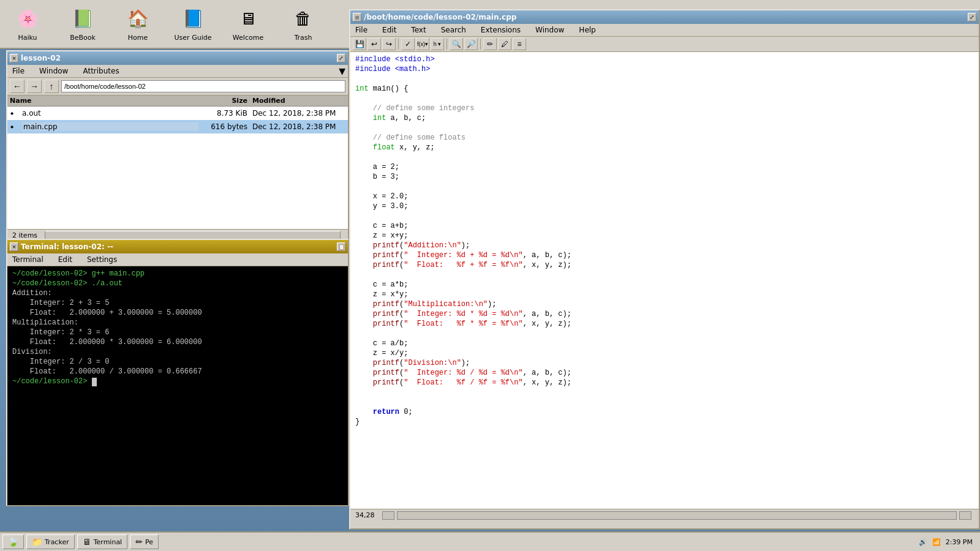 The image size is (980, 551). I want to click on terminal-zoom-button: 📋, so click(341, 247).